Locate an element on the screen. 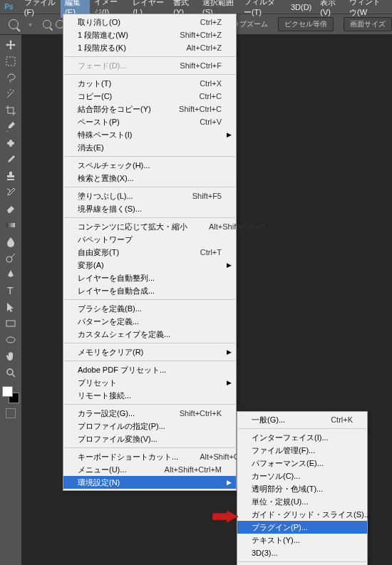 This screenshot has height=565, width=392. healing-tool is located at coordinates (11, 143).